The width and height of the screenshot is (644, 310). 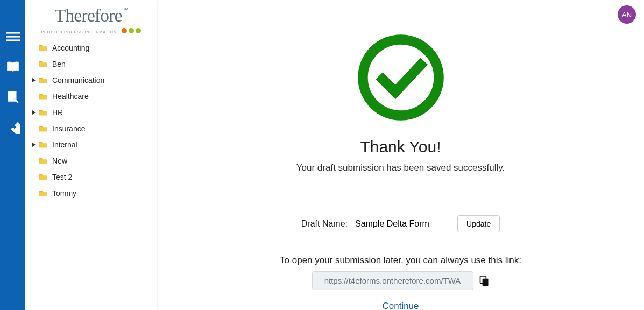 I want to click on sidebar-item-label: Tommy, so click(x=65, y=193).